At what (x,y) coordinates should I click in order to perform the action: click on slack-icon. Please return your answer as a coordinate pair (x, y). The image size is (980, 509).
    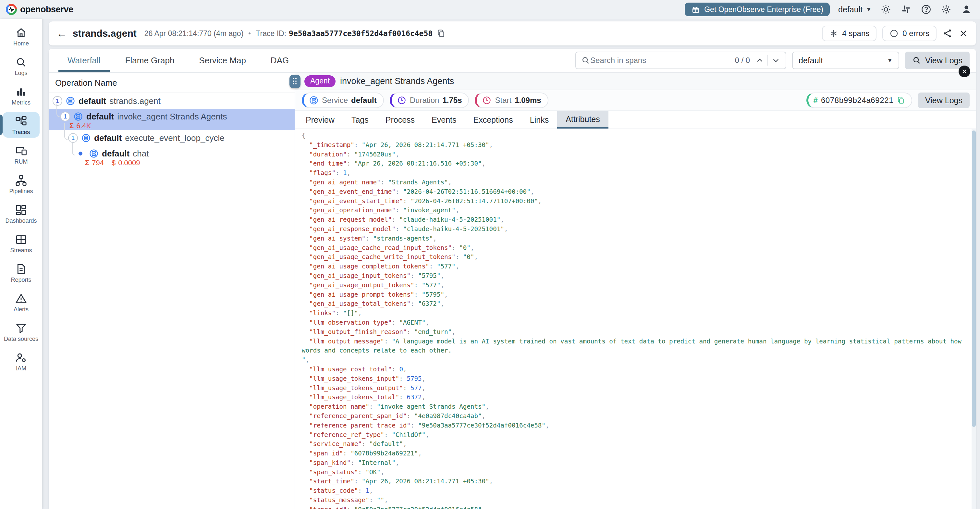
    Looking at the image, I should click on (906, 9).